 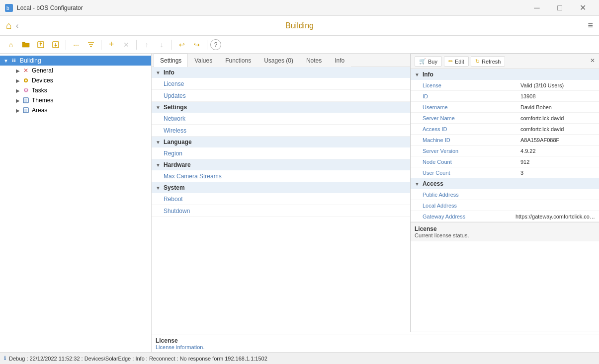 I want to click on import-tool-button, so click(x=56, y=45).